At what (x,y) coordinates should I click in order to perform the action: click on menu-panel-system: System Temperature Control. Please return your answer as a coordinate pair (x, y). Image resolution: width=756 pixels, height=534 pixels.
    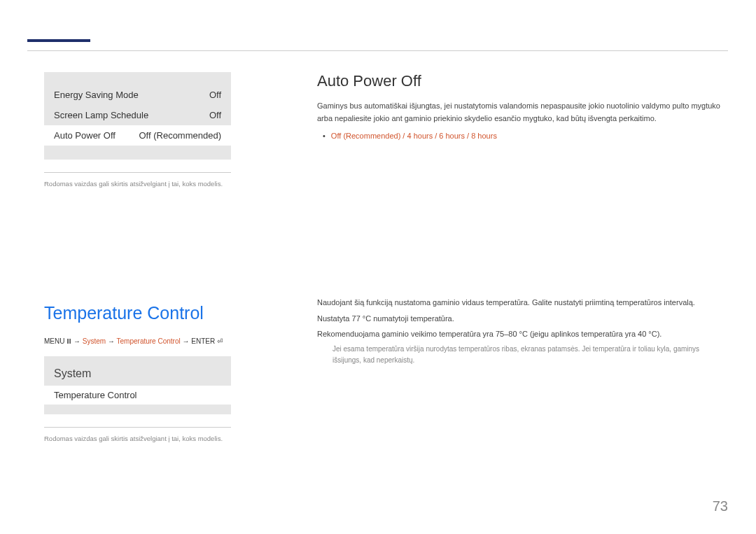
    Looking at the image, I should click on (137, 385).